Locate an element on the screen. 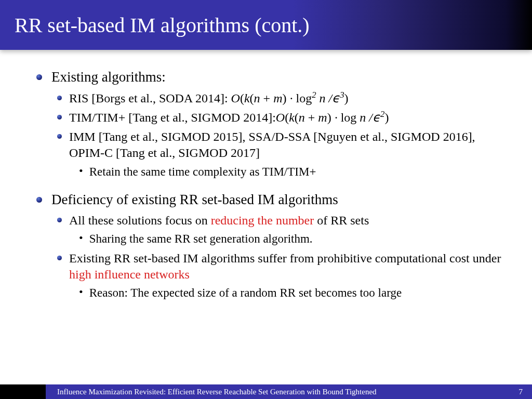 This screenshot has width=532, height=399. list-item: RIS [Borgs et al., SODA 2014]: O(k(n + m… is located at coordinates (282, 99).